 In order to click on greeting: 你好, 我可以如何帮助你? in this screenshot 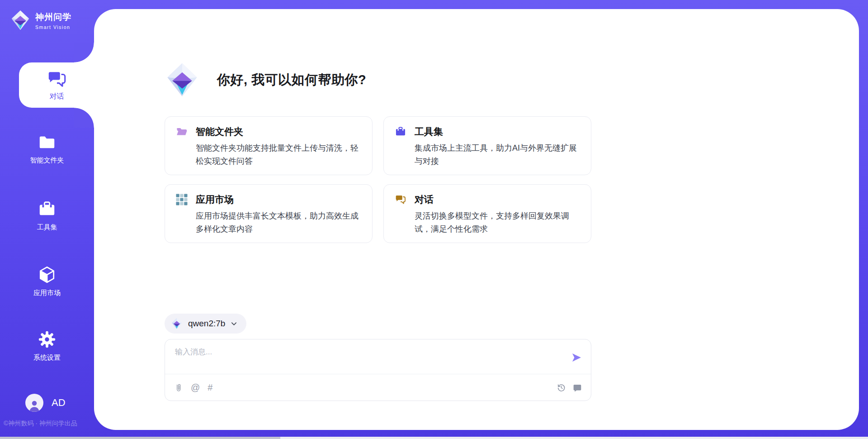, I will do `click(265, 80)`.